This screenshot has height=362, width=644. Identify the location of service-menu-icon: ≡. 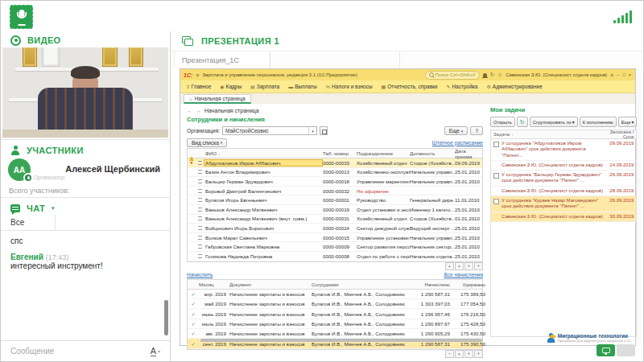
(612, 76).